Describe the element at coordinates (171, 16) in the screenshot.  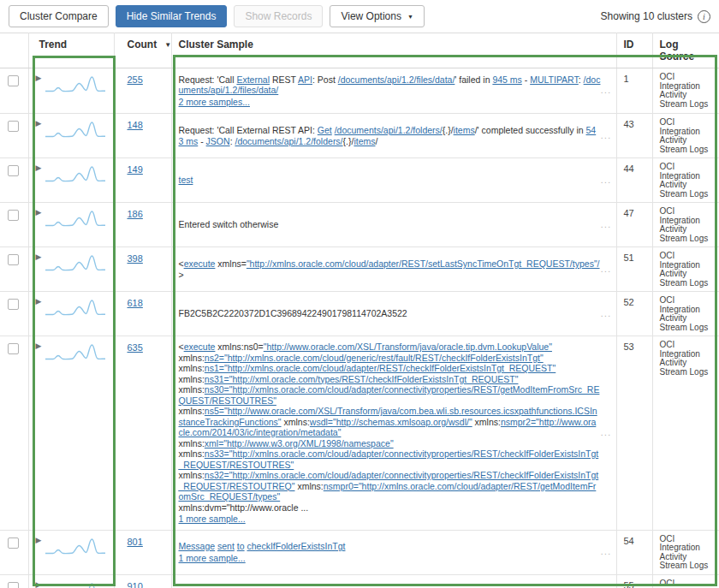
I see `hide-similar-trends-button: Hide Similar Trends` at that location.